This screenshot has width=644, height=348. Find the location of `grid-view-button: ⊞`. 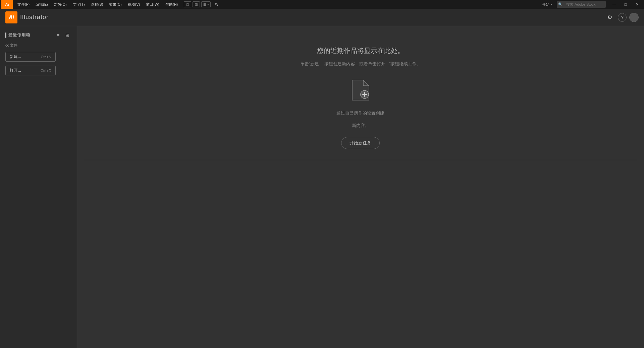

grid-view-button: ⊞ is located at coordinates (67, 35).